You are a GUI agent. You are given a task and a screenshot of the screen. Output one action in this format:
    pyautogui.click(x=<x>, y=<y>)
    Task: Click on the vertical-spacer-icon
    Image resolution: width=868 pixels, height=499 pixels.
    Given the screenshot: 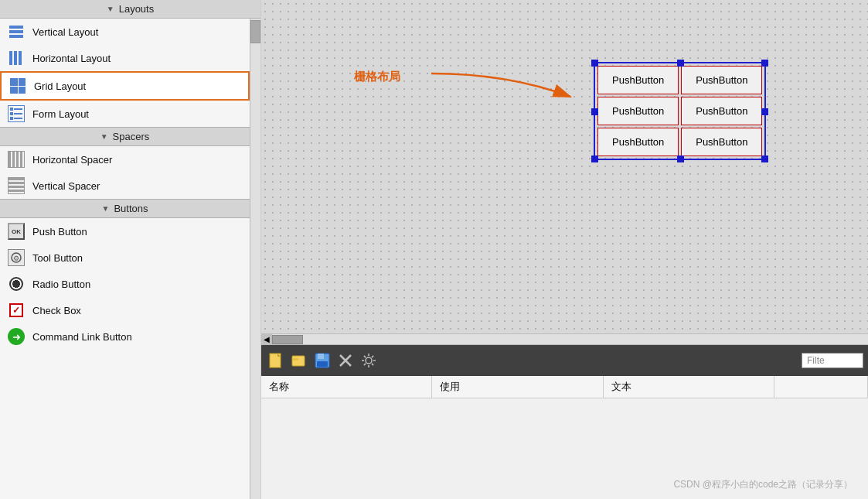 What is the action you would take?
    pyautogui.click(x=16, y=186)
    